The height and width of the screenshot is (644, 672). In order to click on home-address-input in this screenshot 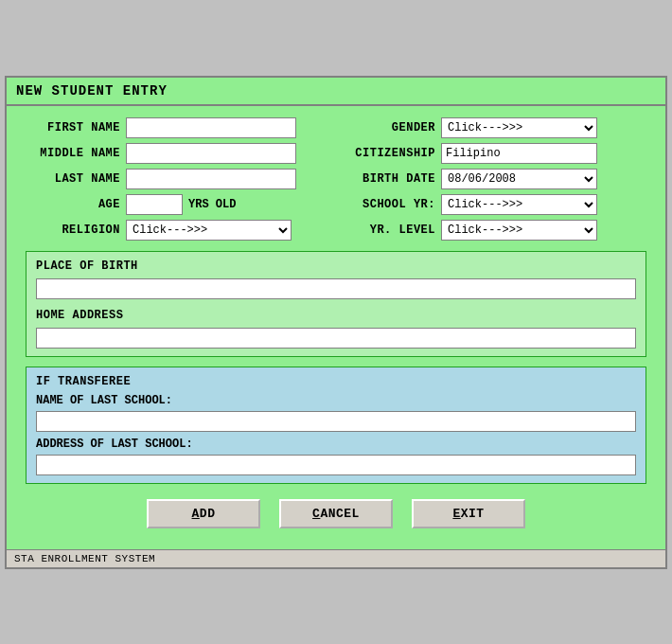, I will do `click(336, 338)`.